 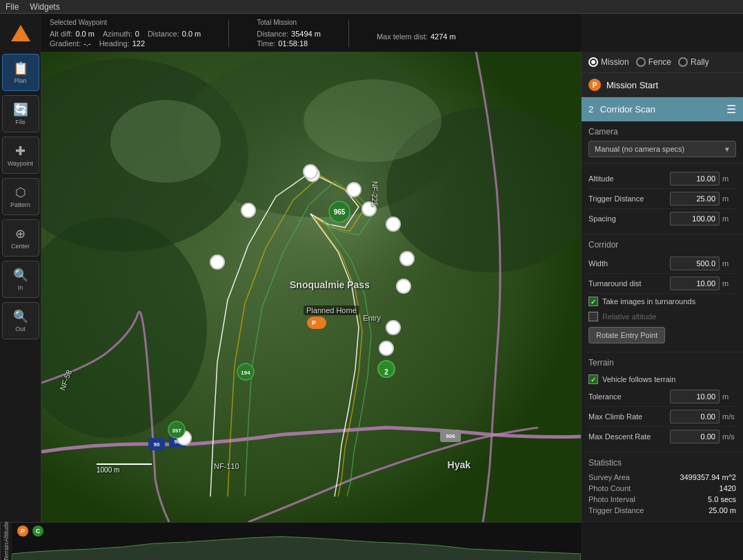 What do you see at coordinates (628, 109) in the screenshot?
I see `section-title: Corridor Scan` at bounding box center [628, 109].